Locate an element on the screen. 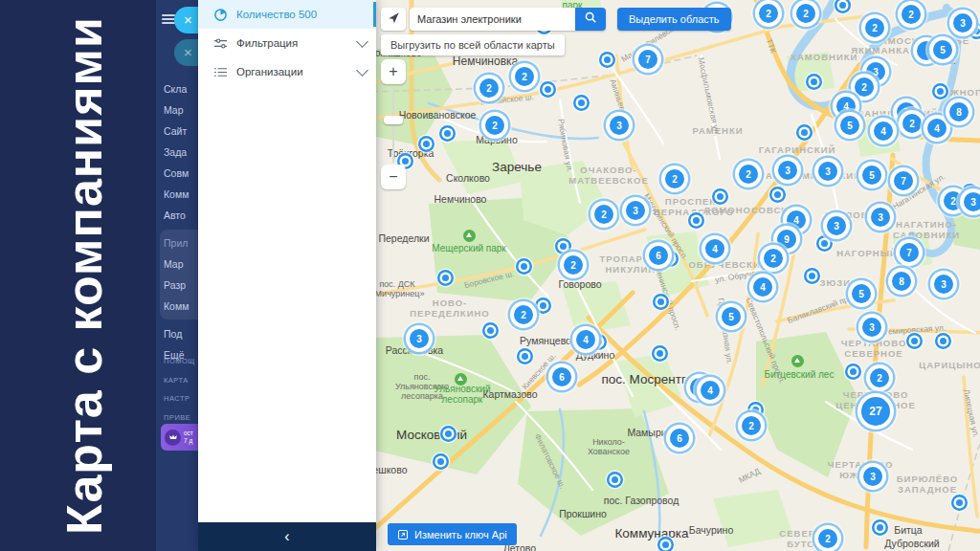 The width and height of the screenshot is (980, 551). sidebar-item: Авто is located at coordinates (181, 215).